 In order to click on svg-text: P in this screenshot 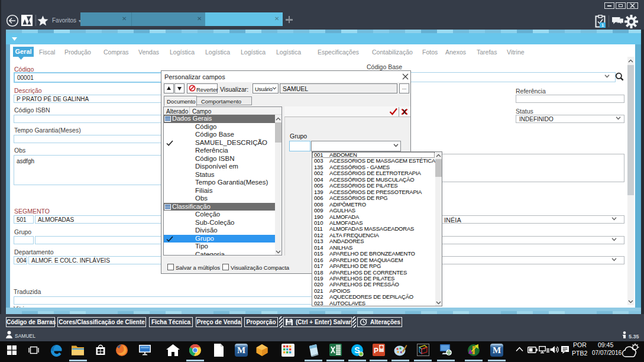, I will do `click(376, 351)`.